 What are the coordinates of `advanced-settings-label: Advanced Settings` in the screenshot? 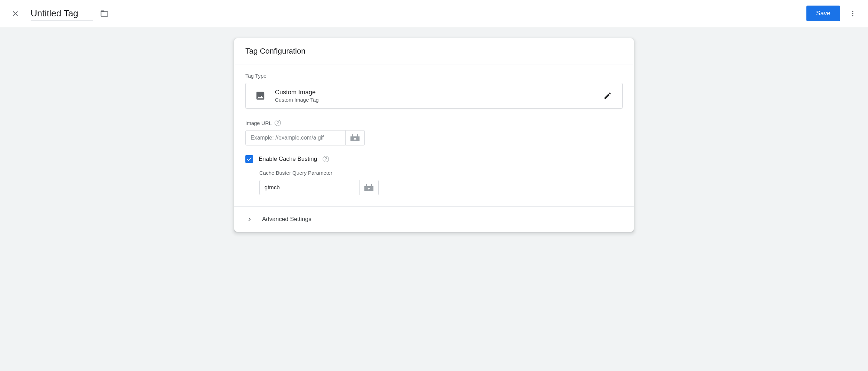 It's located at (287, 219).